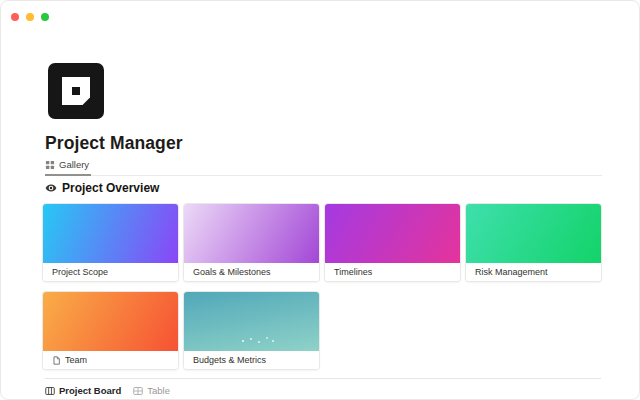 The width and height of the screenshot is (640, 400). What do you see at coordinates (114, 144) in the screenshot?
I see `page-title: Project Manager` at bounding box center [114, 144].